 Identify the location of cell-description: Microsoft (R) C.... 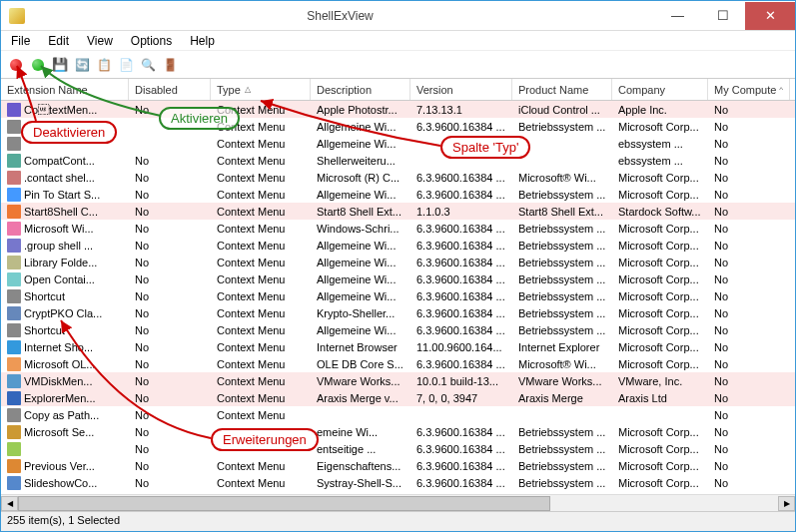
(361, 178).